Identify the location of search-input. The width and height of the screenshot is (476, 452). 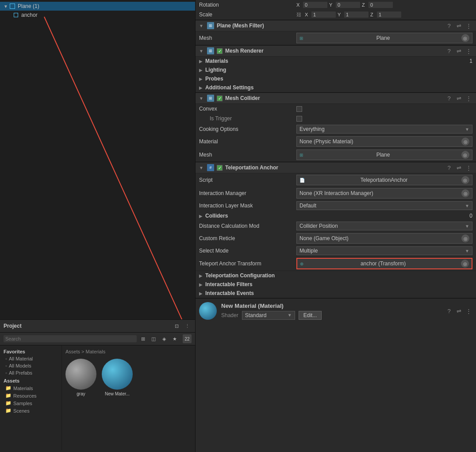
(70, 339).